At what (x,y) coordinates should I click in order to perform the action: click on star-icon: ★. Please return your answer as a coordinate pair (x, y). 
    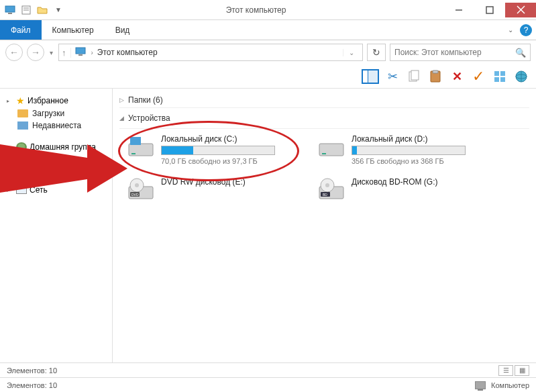
    Looking at the image, I should click on (20, 101).